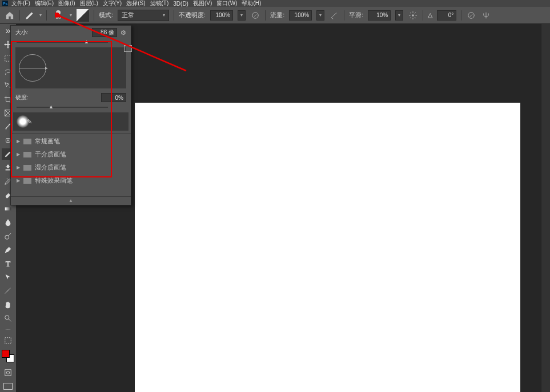 The image size is (550, 392). I want to click on tool-hand, so click(8, 305).